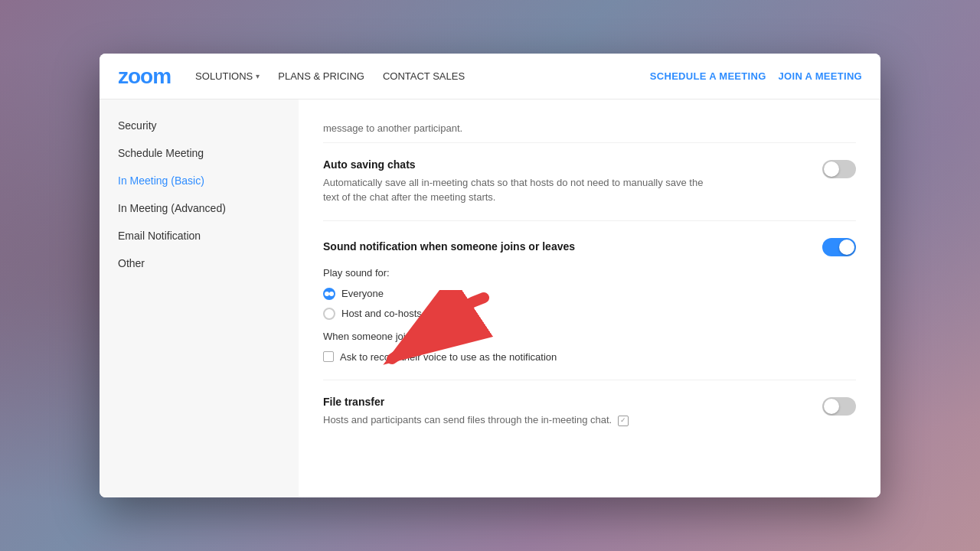 The height and width of the screenshot is (551, 980). What do you see at coordinates (199, 263) in the screenshot?
I see `sidebar-item-other: Other` at bounding box center [199, 263].